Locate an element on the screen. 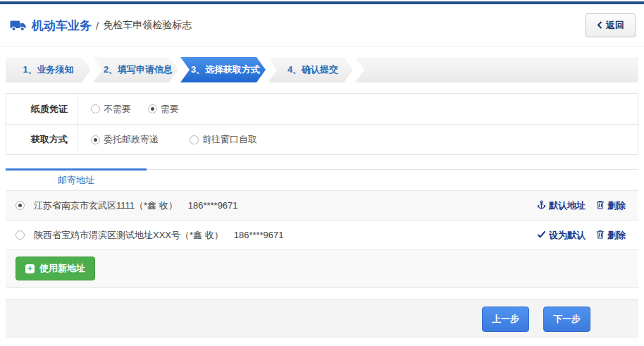 This screenshot has height=346, width=644. anchor-icon is located at coordinates (541, 206).